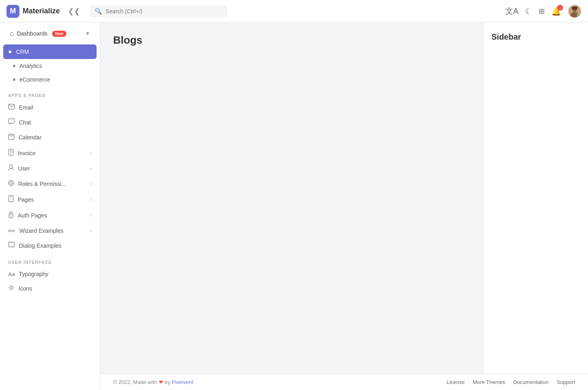  I want to click on footer-copyright-text: © 2022, Made with, so click(135, 382).